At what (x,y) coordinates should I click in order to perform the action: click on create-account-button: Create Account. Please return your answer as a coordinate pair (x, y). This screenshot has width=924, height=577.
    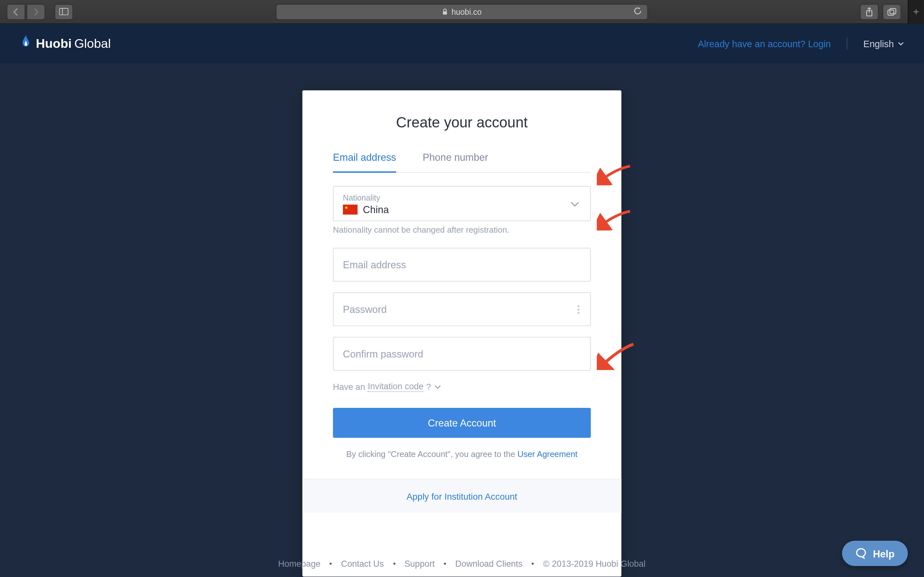
    Looking at the image, I should click on (462, 423).